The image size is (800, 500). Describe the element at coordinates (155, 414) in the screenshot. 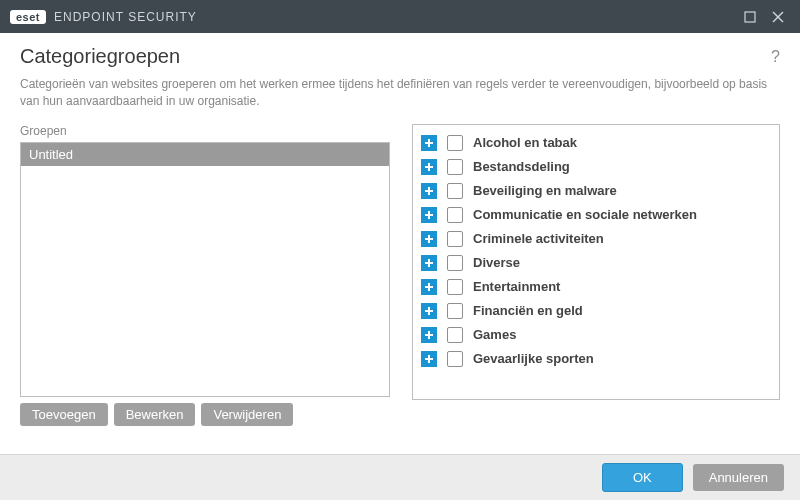

I see `edit-group-button: Bewerken` at that location.